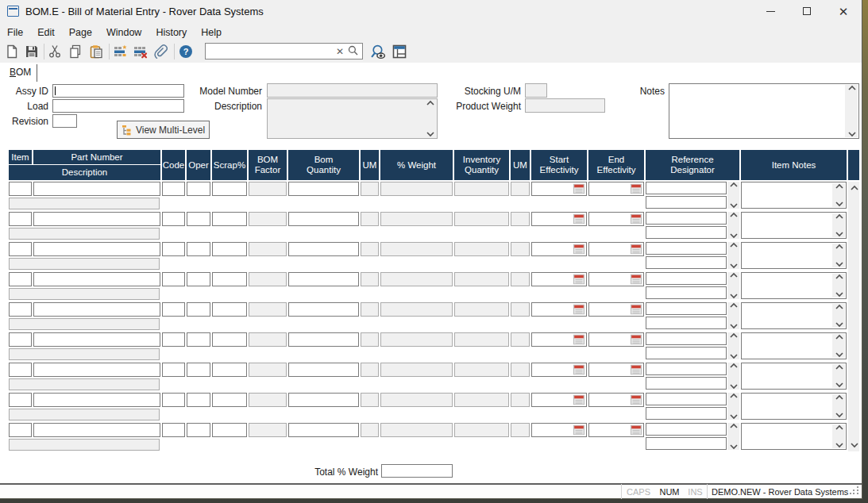  I want to click on row-7-part-number-input, so click(97, 370).